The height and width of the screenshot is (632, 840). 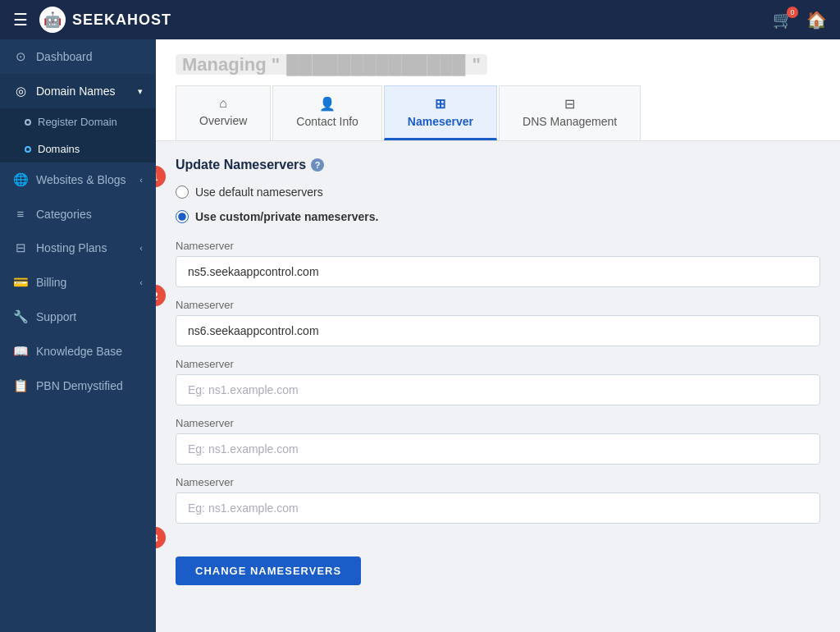 I want to click on page-title-text: Managing "██████████████", so click(x=331, y=64).